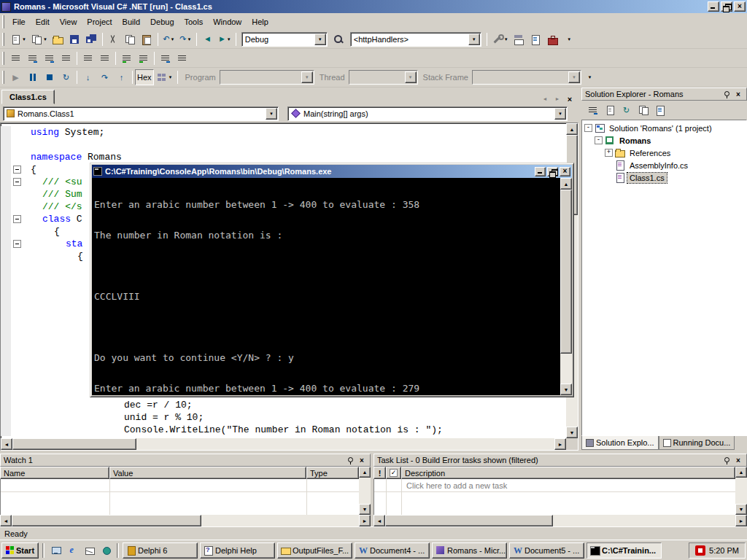  Describe the element at coordinates (55, 551) in the screenshot. I see `show-desktop-button` at that location.